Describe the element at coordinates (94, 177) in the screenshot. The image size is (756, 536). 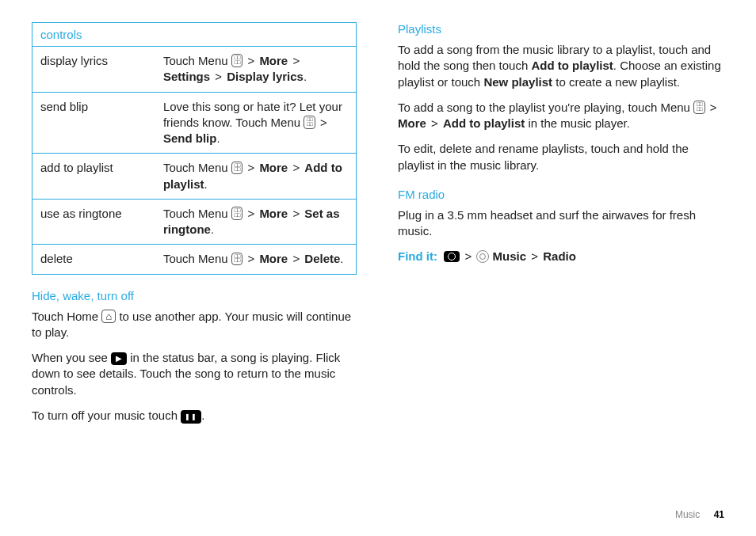
I see `control-name: add to playlist` at that location.